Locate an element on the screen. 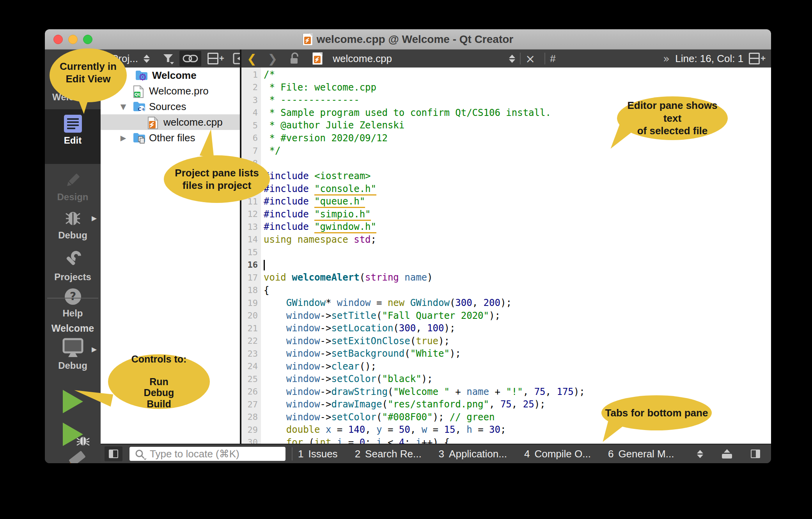 This screenshot has height=519, width=812. tree-item-label: Sources is located at coordinates (168, 107).